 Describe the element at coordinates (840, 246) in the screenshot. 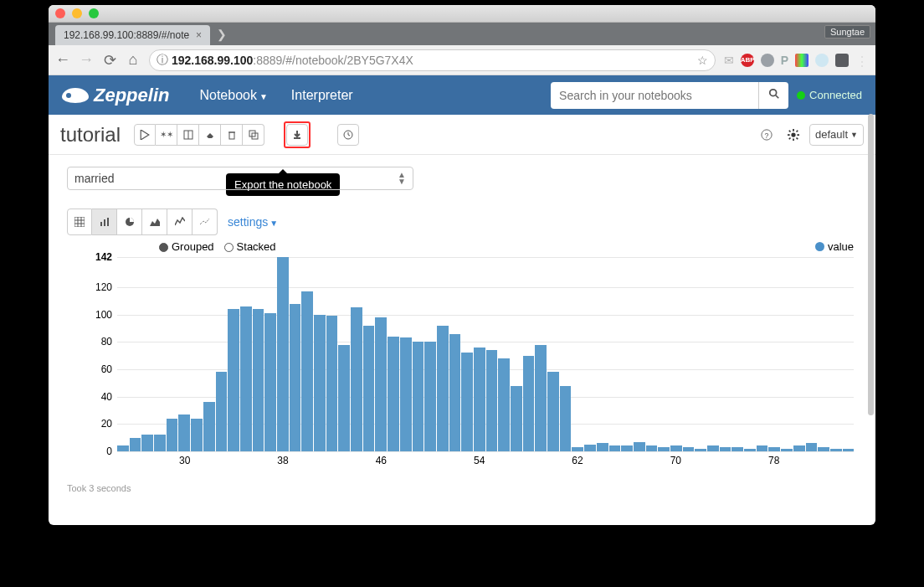

I see `legend-label: value` at that location.